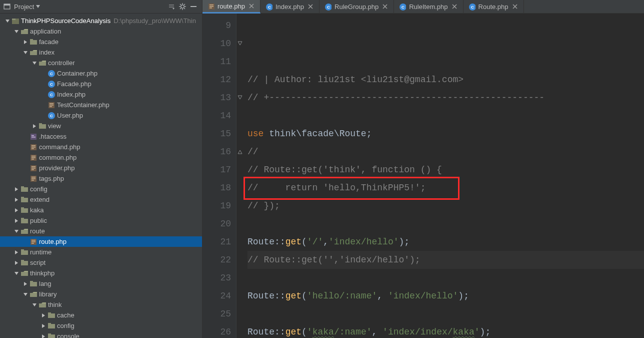  Describe the element at coordinates (217, 314) in the screenshot. I see `line-number: 25` at that location.